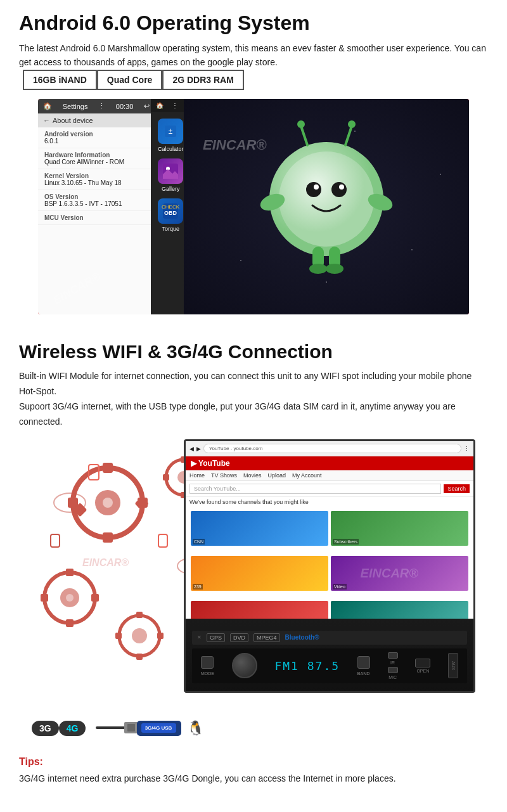 The height and width of the screenshot is (812, 507). Describe the element at coordinates (330, 502) in the screenshot. I see `yt-recommended-text: We've found some channels that you might…` at that location.